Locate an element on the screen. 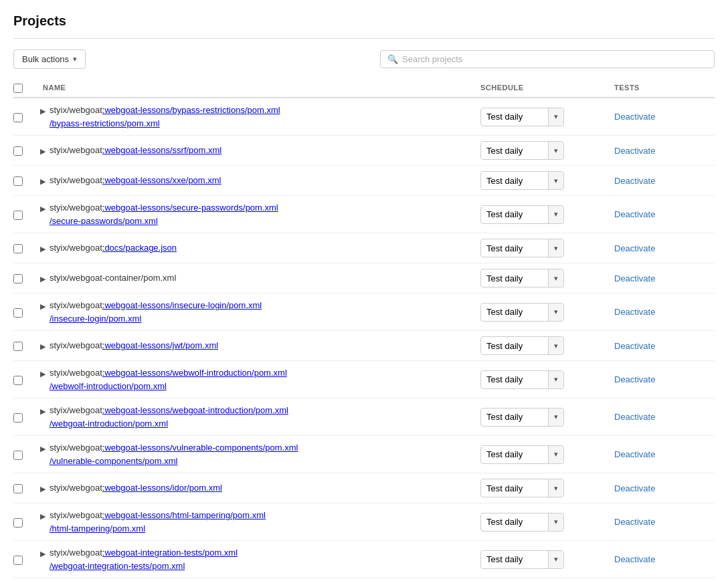 Image resolution: width=728 pixels, height=585 pixels. project-path-link: :webgoat-lessons/jwt/pom.xml is located at coordinates (161, 345).